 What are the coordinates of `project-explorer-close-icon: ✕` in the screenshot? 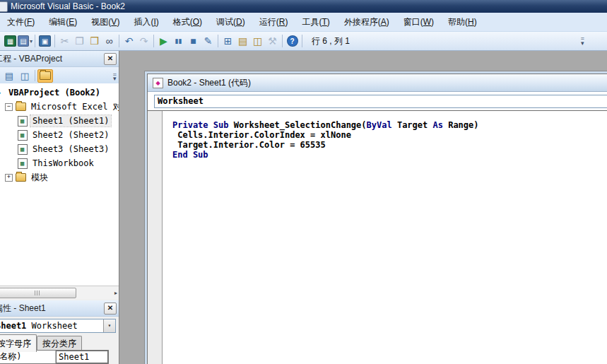 It's located at (110, 59).